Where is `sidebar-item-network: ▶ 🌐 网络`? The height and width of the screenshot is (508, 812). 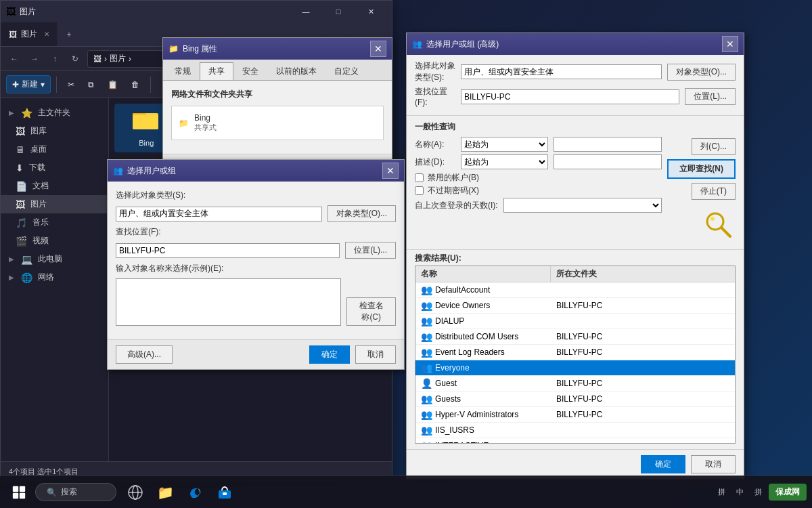 sidebar-item-network: ▶ 🌐 网络 is located at coordinates (54, 278).